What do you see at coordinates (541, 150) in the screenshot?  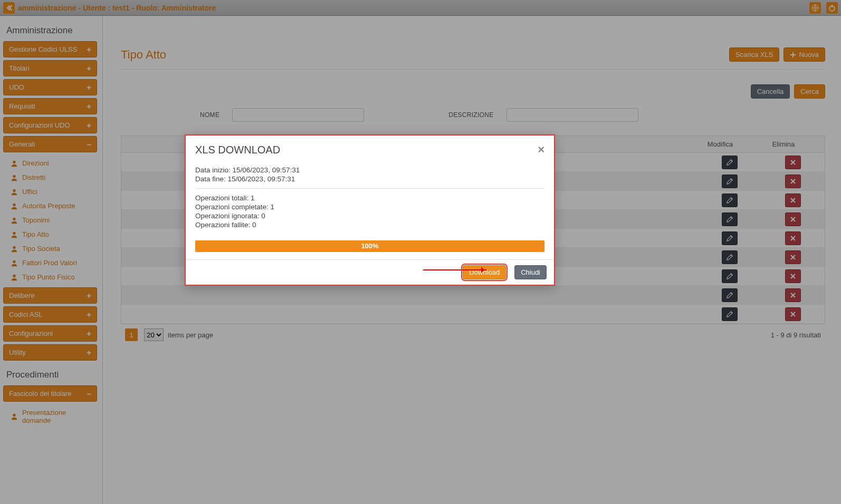 I see `close-icon: ×` at bounding box center [541, 150].